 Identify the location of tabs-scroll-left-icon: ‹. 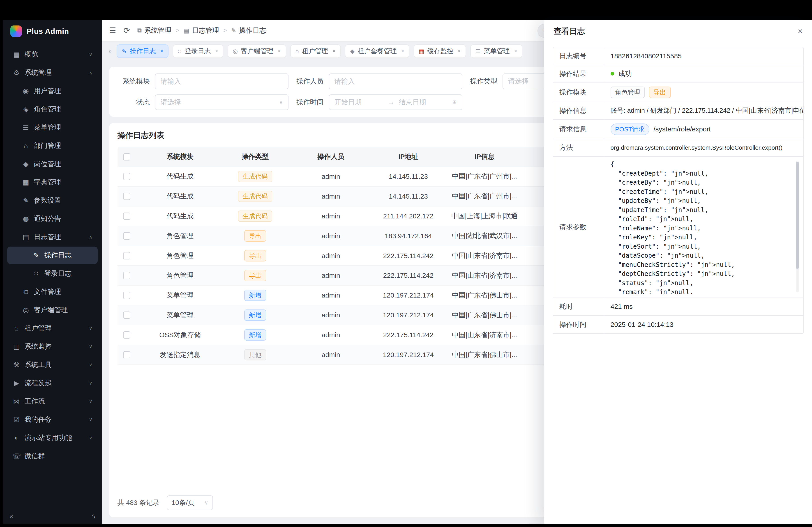
(110, 51).